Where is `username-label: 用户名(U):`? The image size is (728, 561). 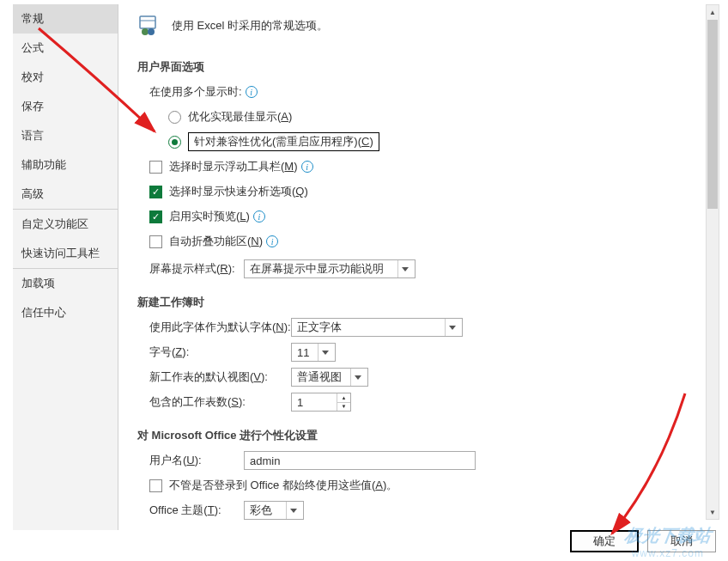 username-label: 用户名(U): is located at coordinates (197, 460).